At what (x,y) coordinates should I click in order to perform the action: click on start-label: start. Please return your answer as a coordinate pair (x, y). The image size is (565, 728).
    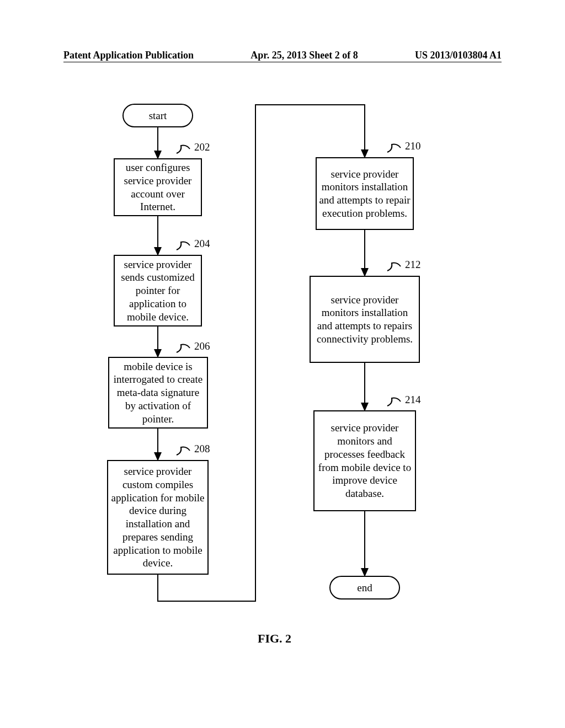
    Looking at the image, I should click on (158, 116).